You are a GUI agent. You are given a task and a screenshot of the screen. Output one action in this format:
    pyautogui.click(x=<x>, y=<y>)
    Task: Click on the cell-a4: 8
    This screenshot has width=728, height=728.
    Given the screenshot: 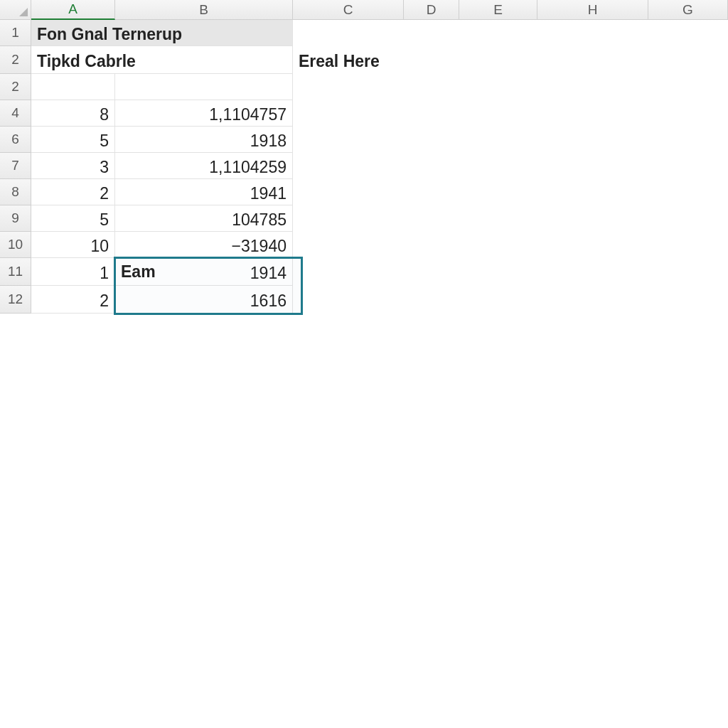 What is the action you would take?
    pyautogui.click(x=73, y=114)
    